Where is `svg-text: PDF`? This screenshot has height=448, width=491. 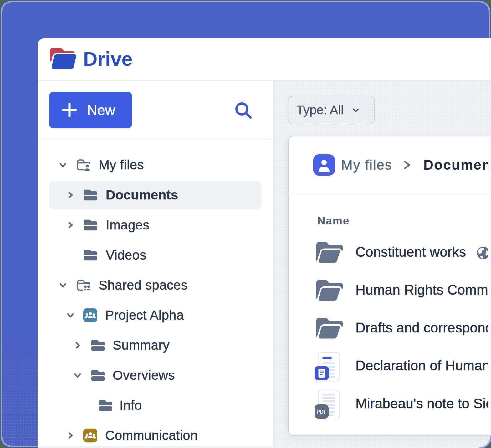 svg-text: PDF is located at coordinates (322, 412).